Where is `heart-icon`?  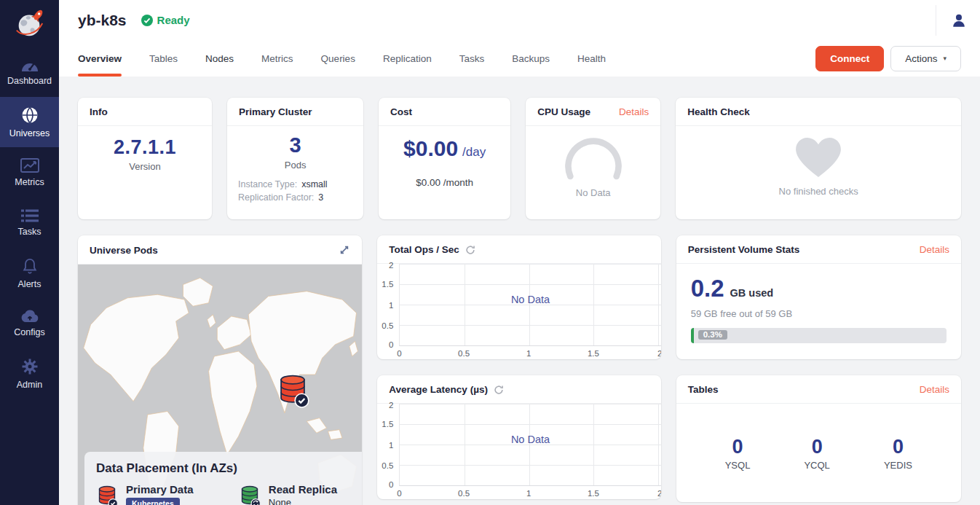 heart-icon is located at coordinates (818, 158).